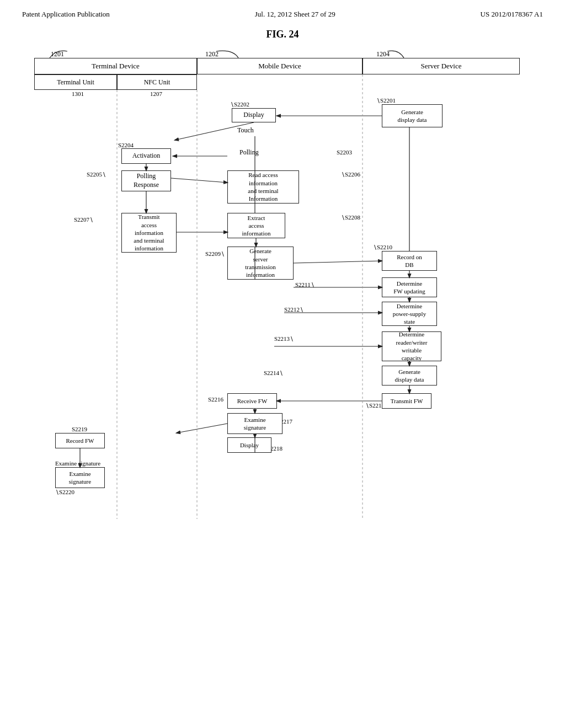 The image size is (565, 728). I want to click on server-device-header: Server Device, so click(441, 66).